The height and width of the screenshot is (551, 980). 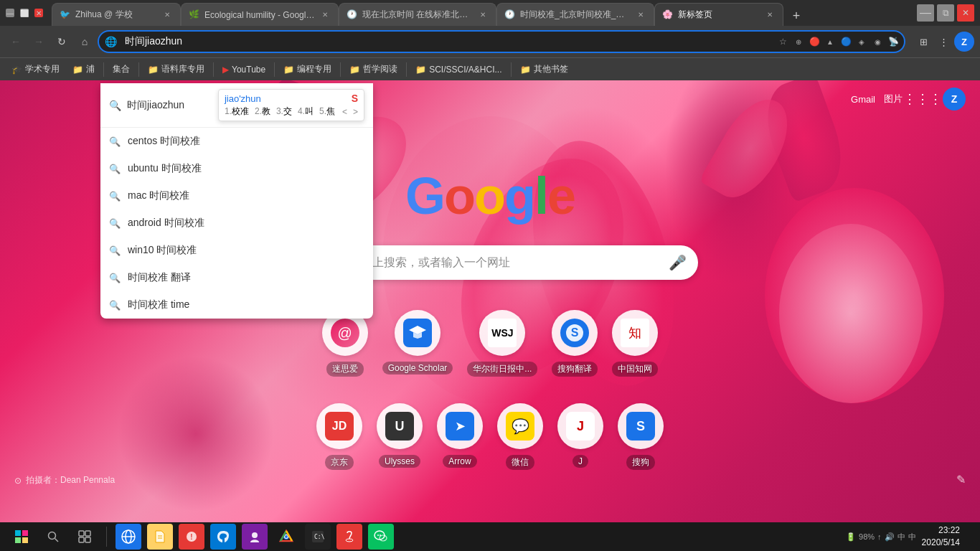 What do you see at coordinates (121, 70) in the screenshot?
I see `bookmark-jihe: 集合` at bounding box center [121, 70].